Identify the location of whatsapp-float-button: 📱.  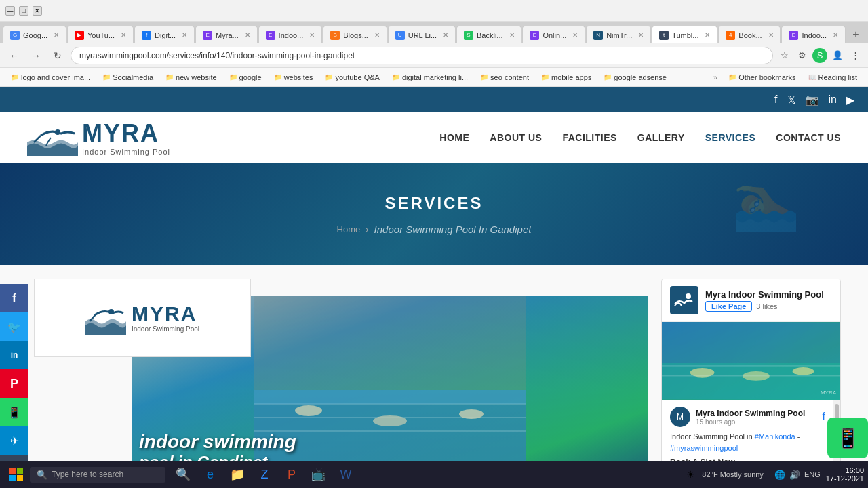
(848, 438).